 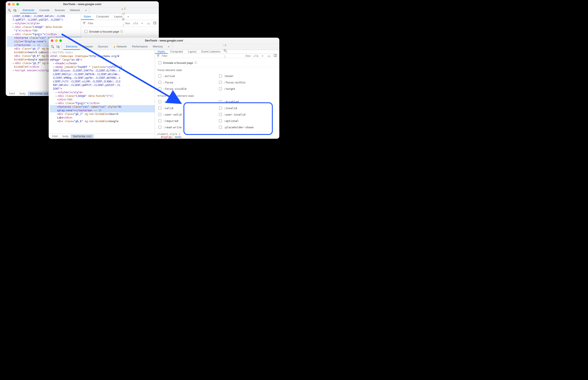 What do you see at coordinates (248, 89) in the screenshot?
I see `state-target: :target` at bounding box center [248, 89].